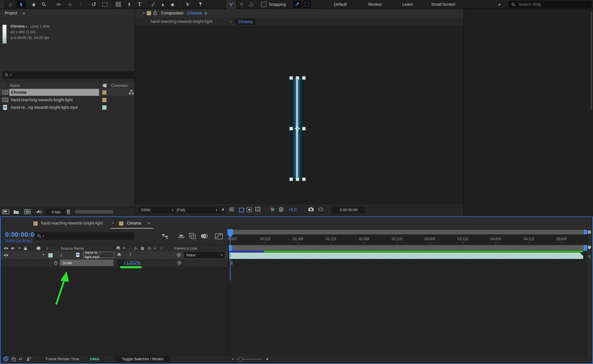  Describe the element at coordinates (267, 359) in the screenshot. I see `zoom-in-mountain-icon: ▲` at that location.